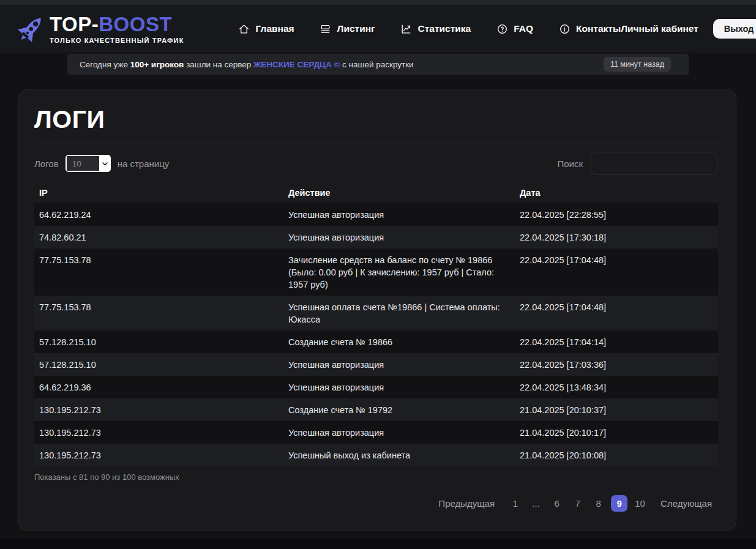 The width and height of the screenshot is (756, 549). Describe the element at coordinates (376, 477) in the screenshot. I see `results-summary: Показаны с 81 по 90 из 100 возможных` at that location.